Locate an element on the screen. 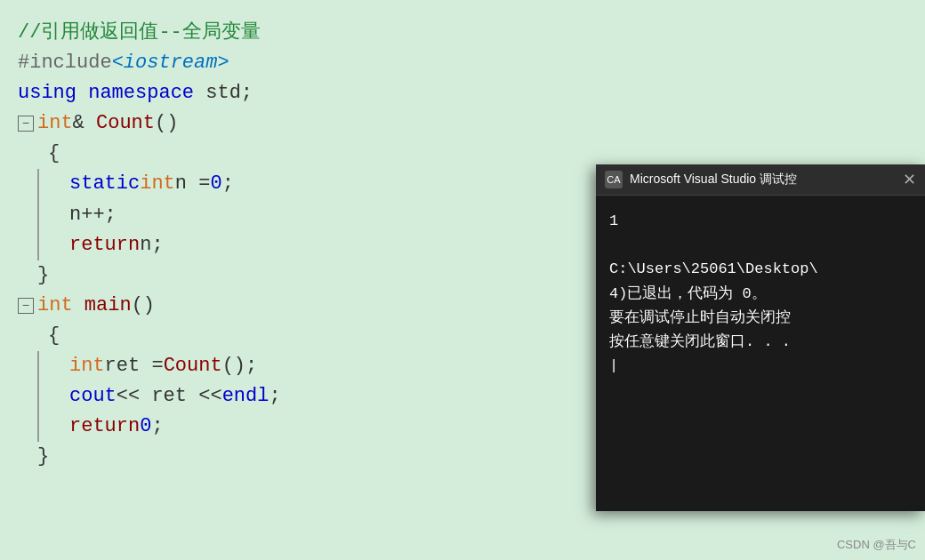 The height and width of the screenshot is (560, 925). return-semi: ; is located at coordinates (157, 427).